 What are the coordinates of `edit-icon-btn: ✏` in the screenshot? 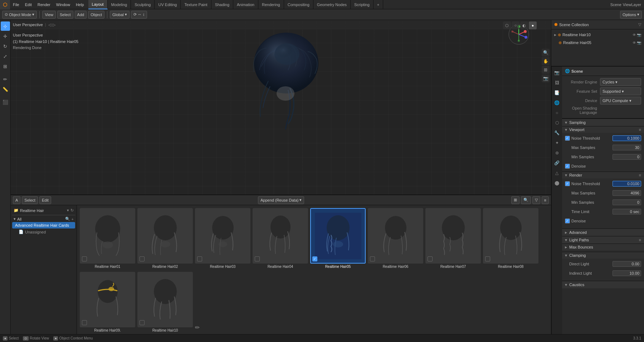 It's located at (200, 329).